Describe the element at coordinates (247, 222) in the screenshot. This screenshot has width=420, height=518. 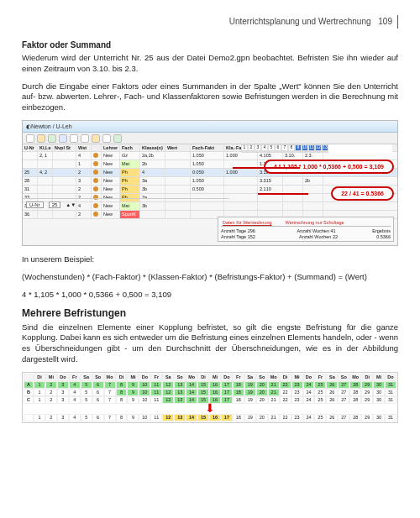
I see `tab-wertrechnung: Daten für Wertrechnung` at that location.